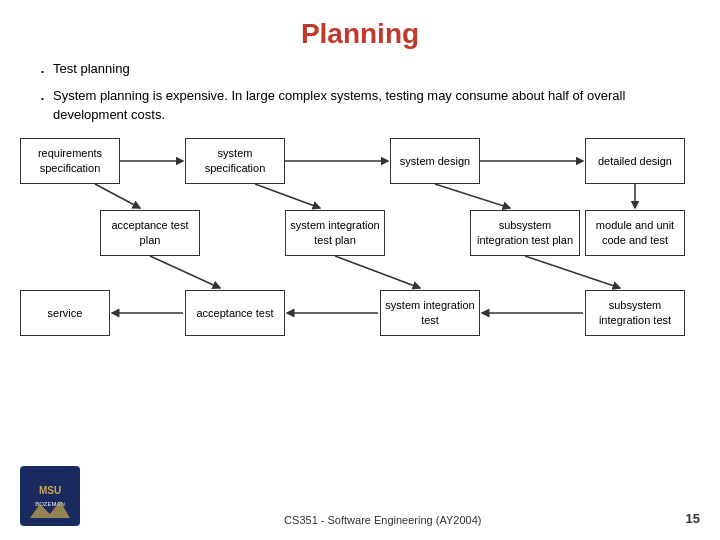 The image size is (720, 540). What do you see at coordinates (383, 520) in the screenshot?
I see `footer-course: CS351 - Software Engineering (AY2004)` at bounding box center [383, 520].